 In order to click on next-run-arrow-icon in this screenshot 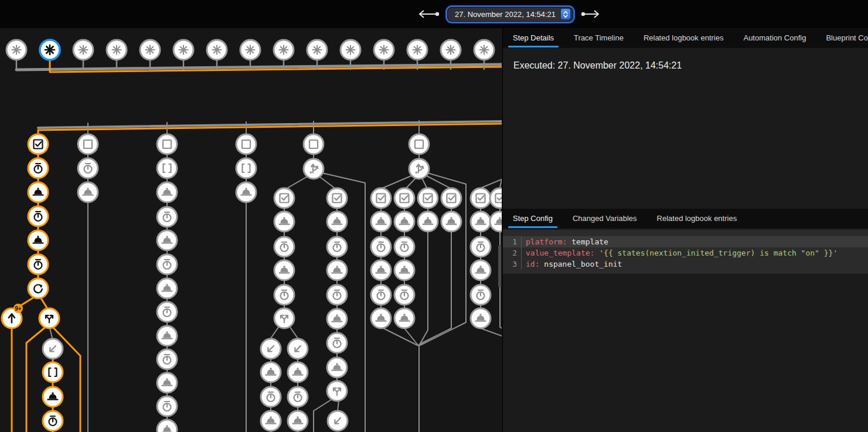, I will do `click(591, 14)`.